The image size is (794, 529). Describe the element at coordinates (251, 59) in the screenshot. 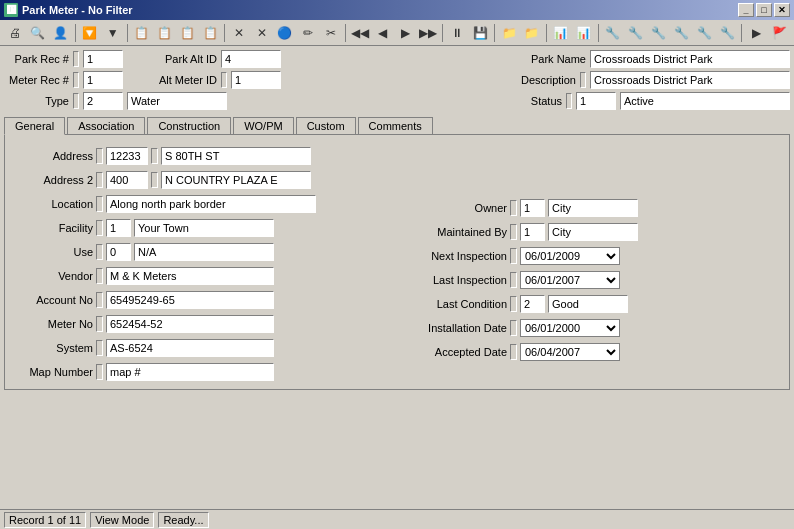

I see `park-alt-id-field: 4` at that location.